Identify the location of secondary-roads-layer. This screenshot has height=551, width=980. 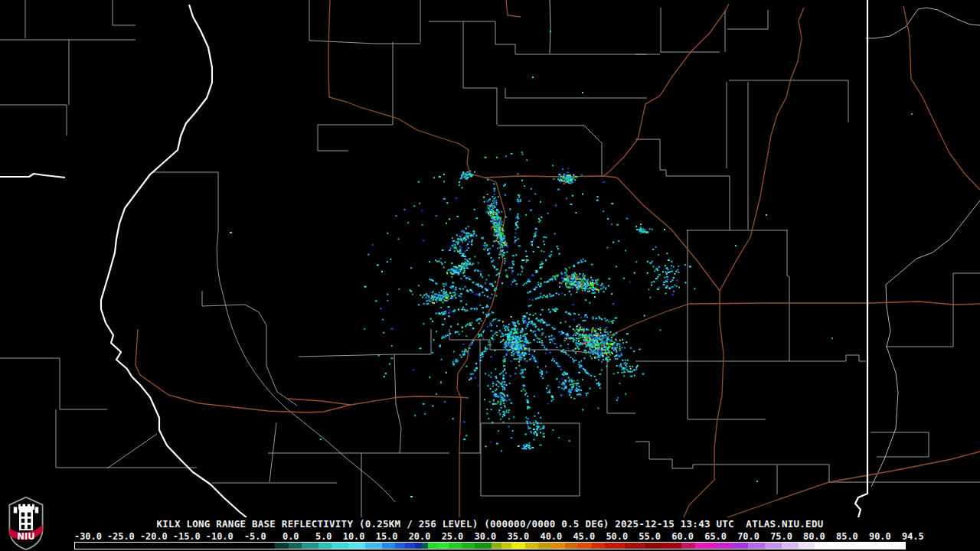
(550, 27).